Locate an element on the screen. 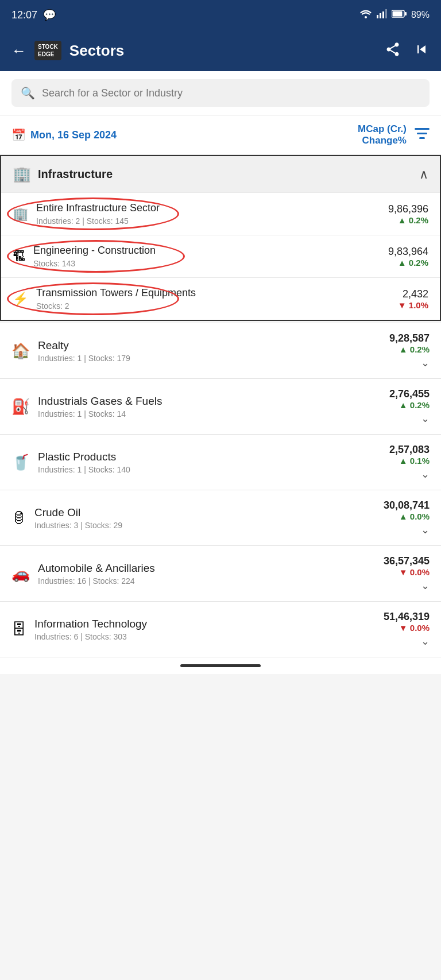 The width and height of the screenshot is (441, 980). sub-right-2: 9,83,964 ▲ 0.2% is located at coordinates (408, 257).